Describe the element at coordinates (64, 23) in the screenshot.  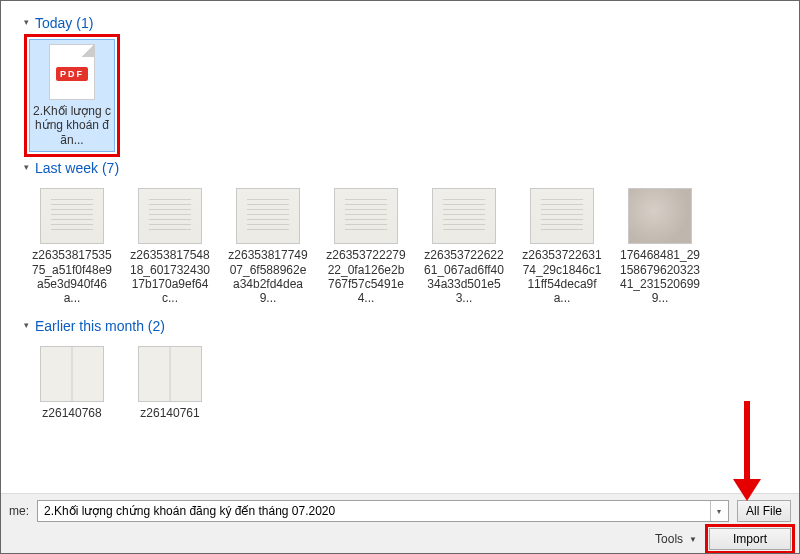
I see `group-label: Today (1)` at that location.